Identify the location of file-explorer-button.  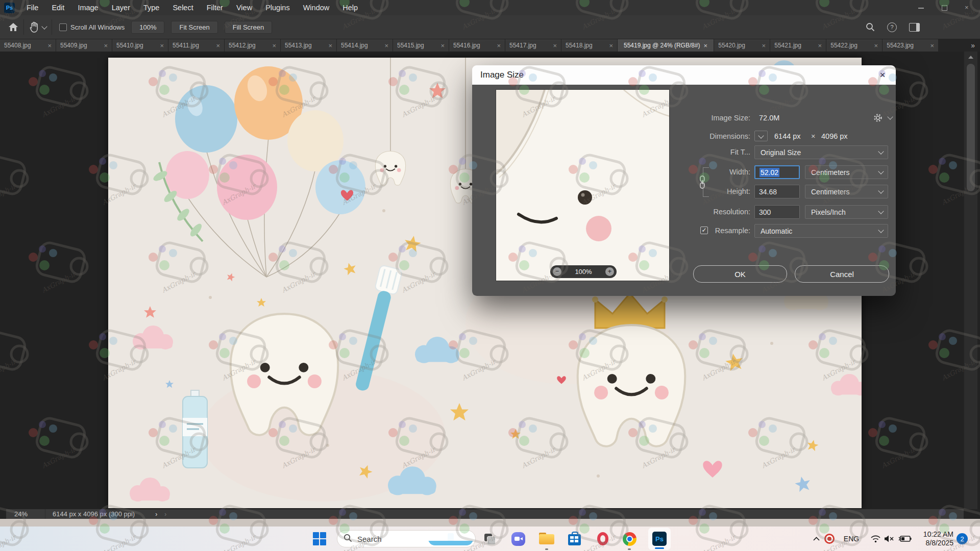
(547, 539).